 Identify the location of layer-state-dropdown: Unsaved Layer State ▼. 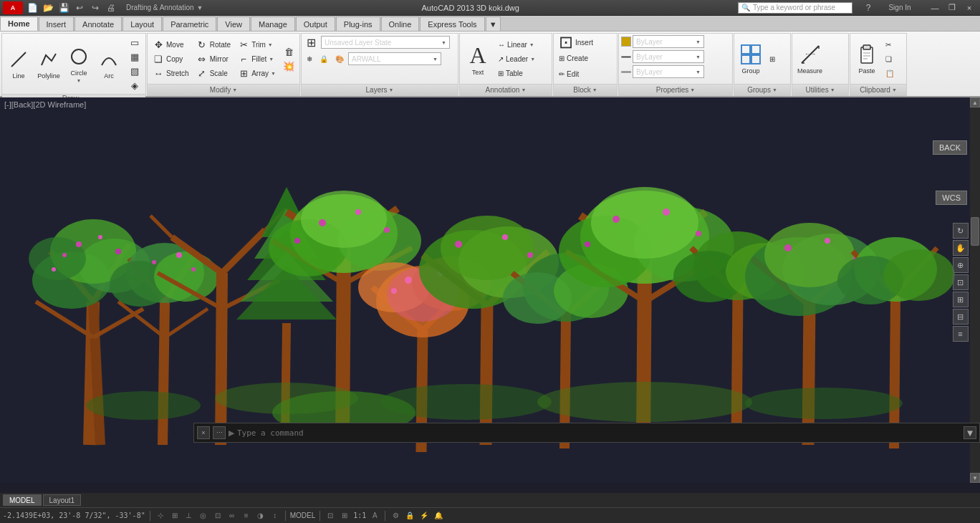
(385, 42).